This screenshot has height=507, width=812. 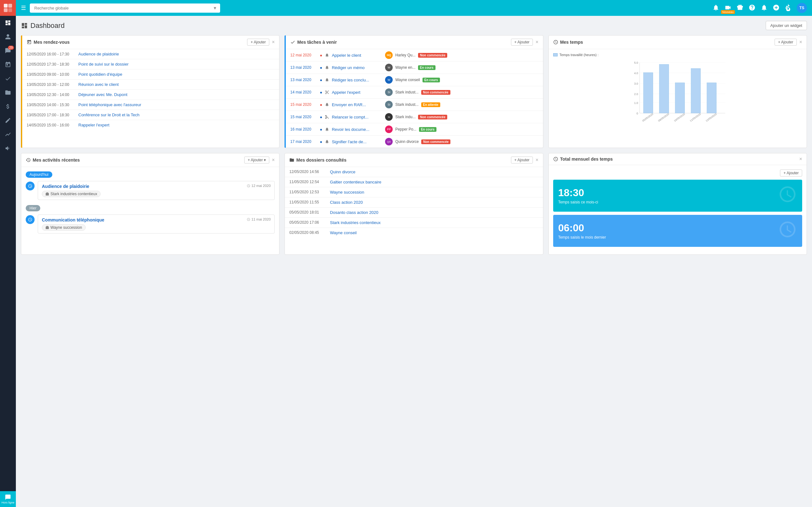 I want to click on notifications-icon, so click(x=716, y=8).